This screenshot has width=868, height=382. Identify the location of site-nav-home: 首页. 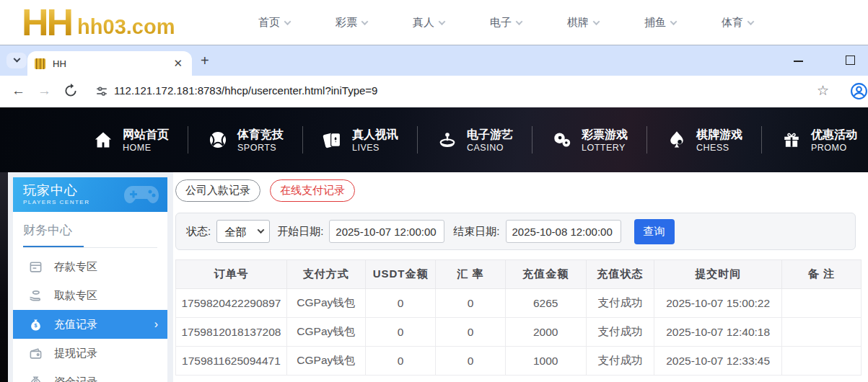
(274, 23).